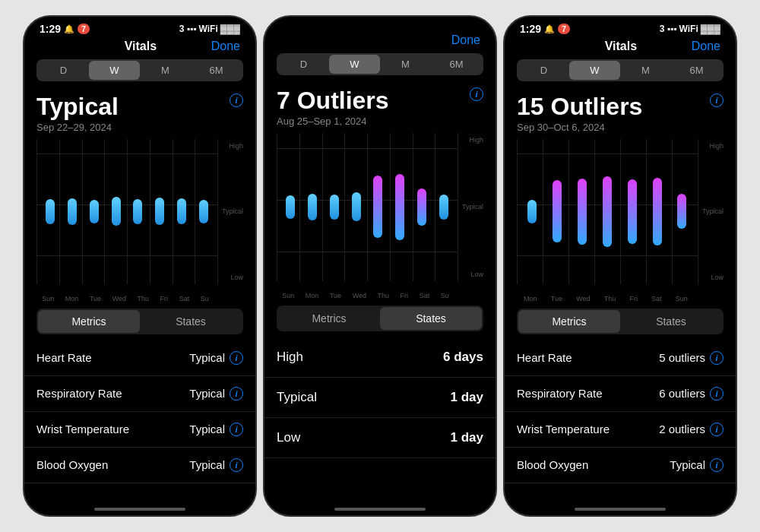  What do you see at coordinates (692, 394) in the screenshot?
I see `metric-value: 6 outliers i` at bounding box center [692, 394].